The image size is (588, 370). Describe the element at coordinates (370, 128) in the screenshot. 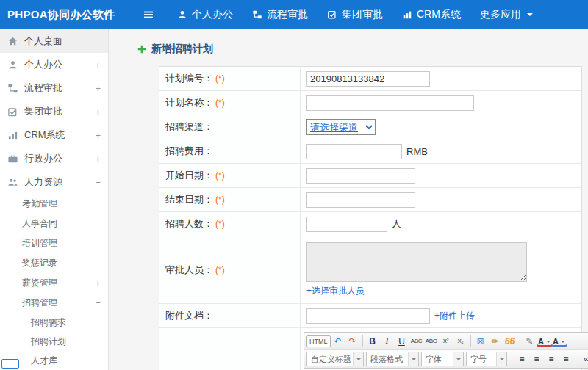

I see `form-row-channel: 招聘渠道： 请选择渠道` at that location.